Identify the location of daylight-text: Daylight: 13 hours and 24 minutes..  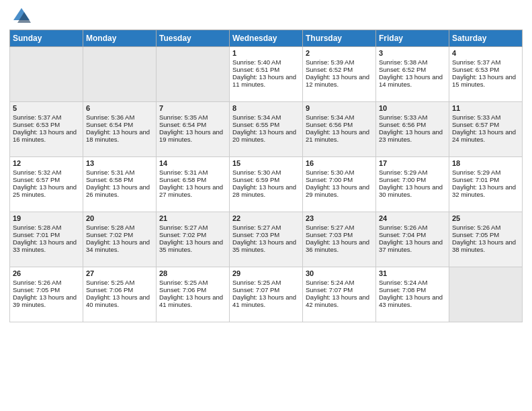
(486, 136).